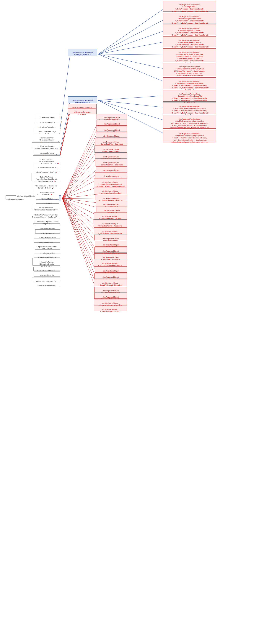 This screenshot has width=272, height=644. I want to click on node-generalised-objective-function: < GeneralisedObjectiveFunction < TargetT…, so click(46, 221).